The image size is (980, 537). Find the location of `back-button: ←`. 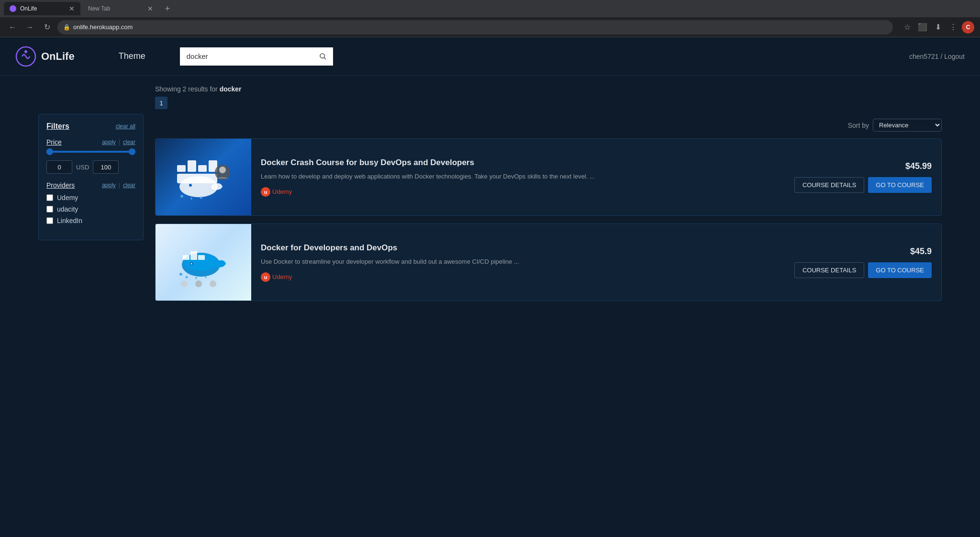

back-button: ← is located at coordinates (12, 27).